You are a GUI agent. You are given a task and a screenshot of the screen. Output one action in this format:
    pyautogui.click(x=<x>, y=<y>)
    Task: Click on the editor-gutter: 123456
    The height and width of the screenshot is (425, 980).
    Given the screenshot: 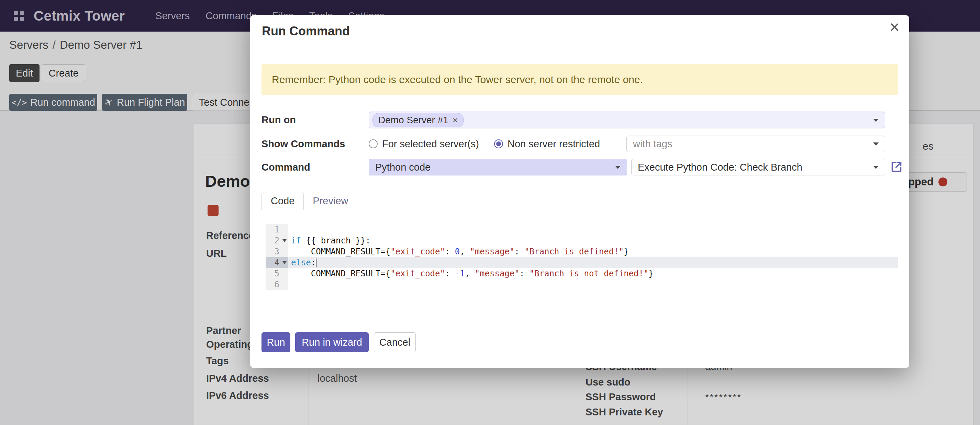 What is the action you would take?
    pyautogui.click(x=277, y=257)
    